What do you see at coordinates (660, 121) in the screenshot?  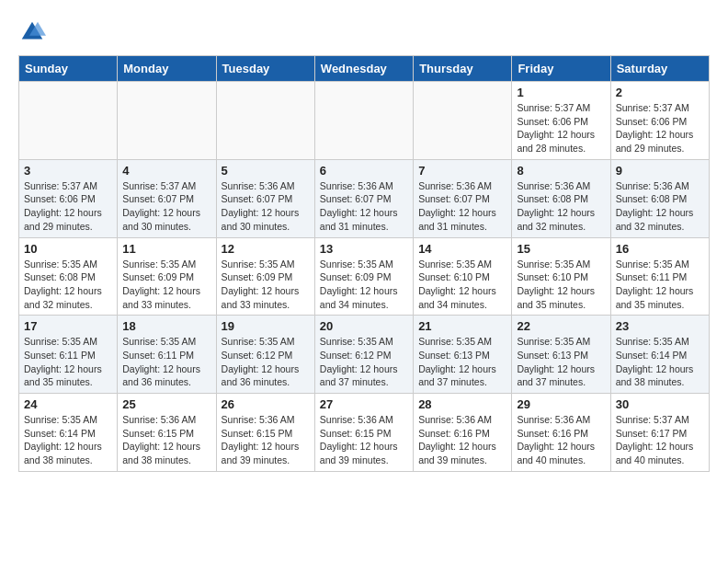 I see `calendar-cell: 2Sunrise: 5:37 AM Sunset: 6:06 PM Daylig…` at bounding box center [660, 121].